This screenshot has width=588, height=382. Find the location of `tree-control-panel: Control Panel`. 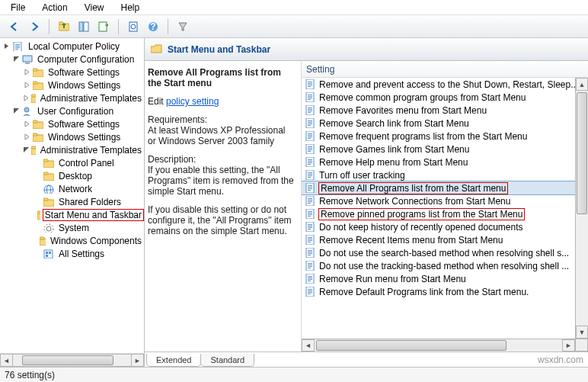

tree-control-panel: Control Panel is located at coordinates (73, 163).